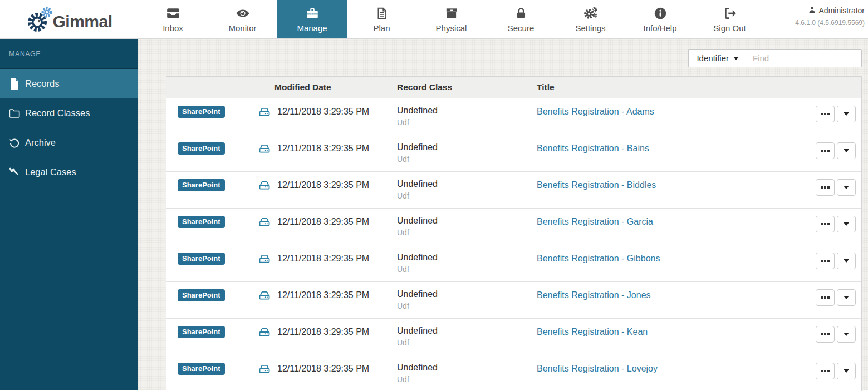 The height and width of the screenshot is (391, 868). What do you see at coordinates (593, 148) in the screenshot?
I see `record-title-link: Benefits Registration - Bains` at bounding box center [593, 148].